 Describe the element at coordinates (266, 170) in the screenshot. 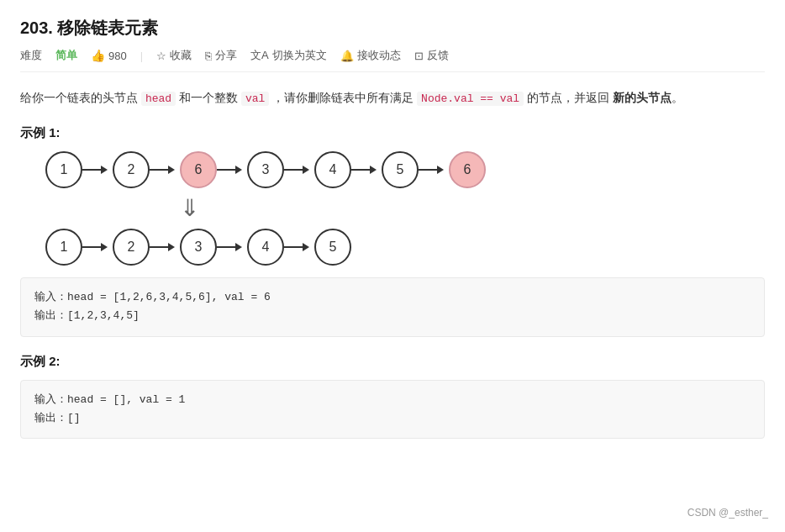

I see `node-3a: 3` at that location.